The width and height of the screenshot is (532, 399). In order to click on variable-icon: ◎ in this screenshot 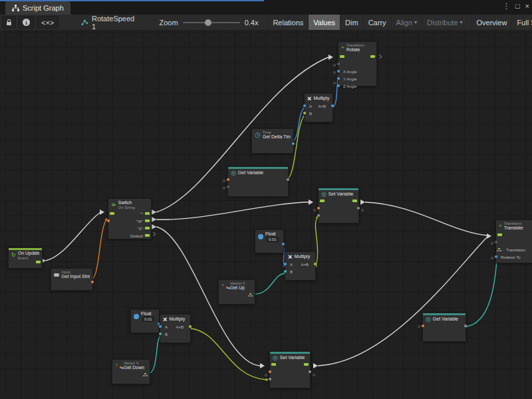, I will do `click(324, 194)`.